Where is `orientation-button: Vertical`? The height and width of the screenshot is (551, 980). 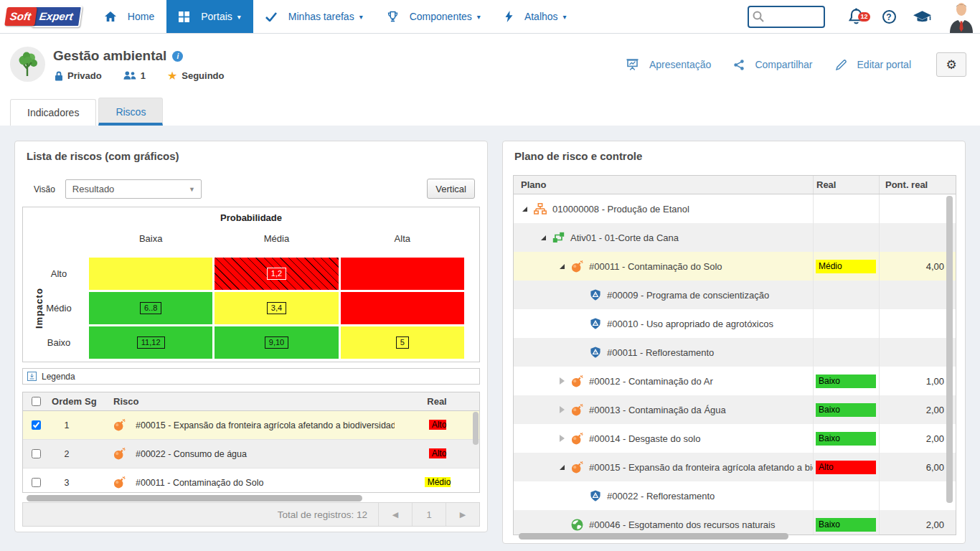
orientation-button: Vertical is located at coordinates (451, 189).